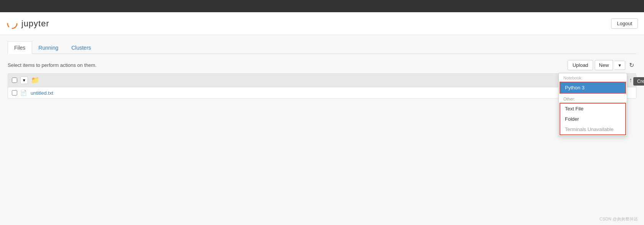  Describe the element at coordinates (625, 24) in the screenshot. I see `logout-button: Logout` at that location.